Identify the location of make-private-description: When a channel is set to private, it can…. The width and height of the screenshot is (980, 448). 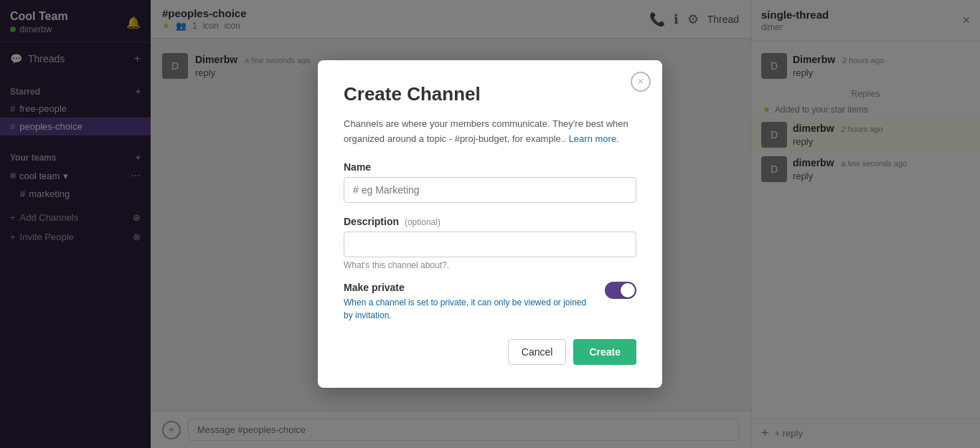
(470, 309).